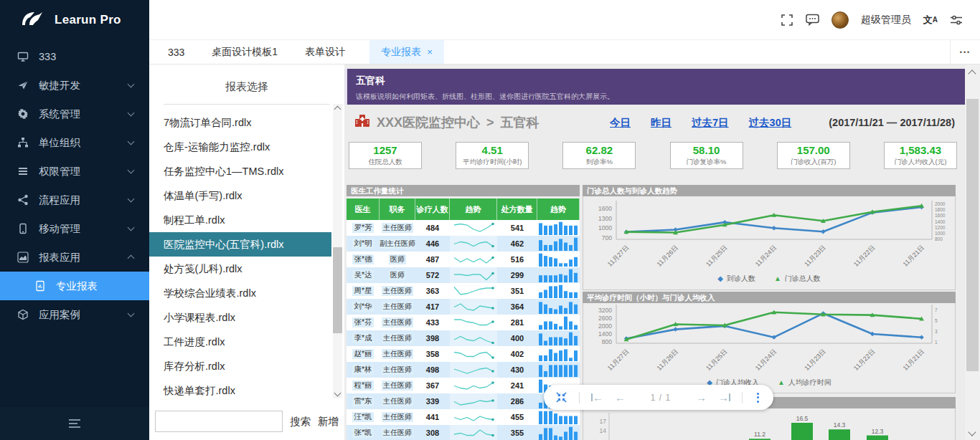  Describe the element at coordinates (660, 81) in the screenshot. I see `banner-title: 五官科` at that location.